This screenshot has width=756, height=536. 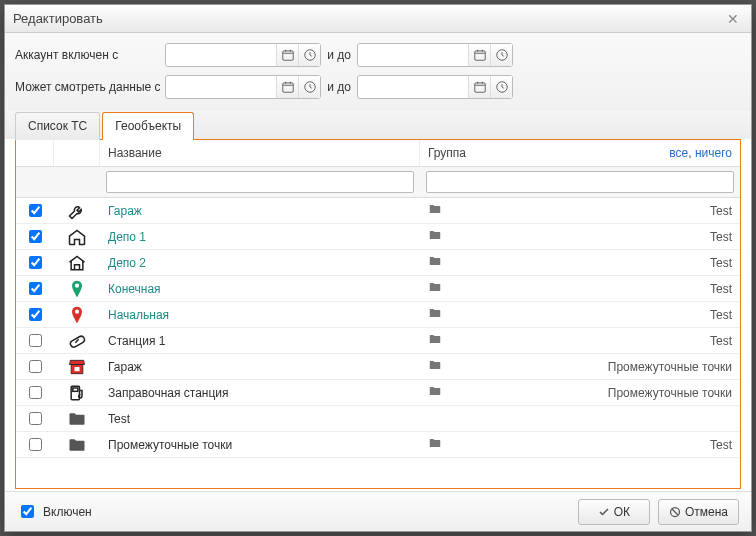 What do you see at coordinates (413, 87) in the screenshot?
I see `data-to-input` at bounding box center [413, 87].